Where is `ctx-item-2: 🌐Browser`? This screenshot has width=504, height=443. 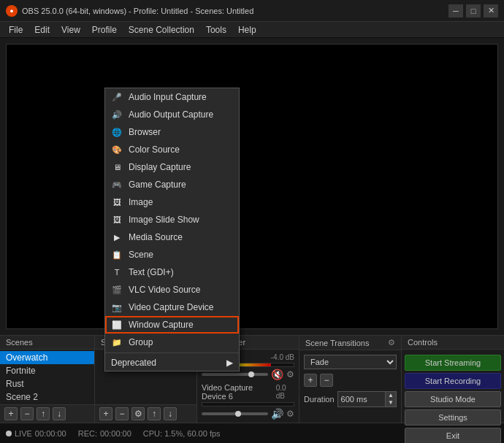 ctx-item-2: 🌐Browser is located at coordinates (172, 132).